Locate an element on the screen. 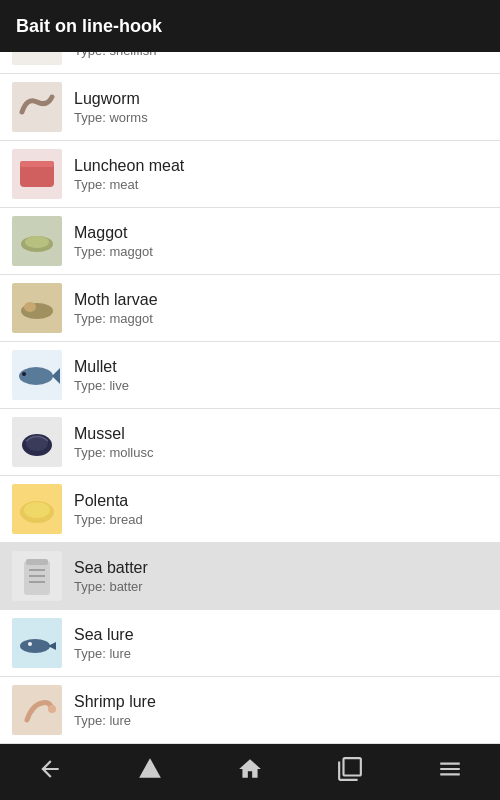  list-item-mullet: Mullet Type: live is located at coordinates (250, 376).